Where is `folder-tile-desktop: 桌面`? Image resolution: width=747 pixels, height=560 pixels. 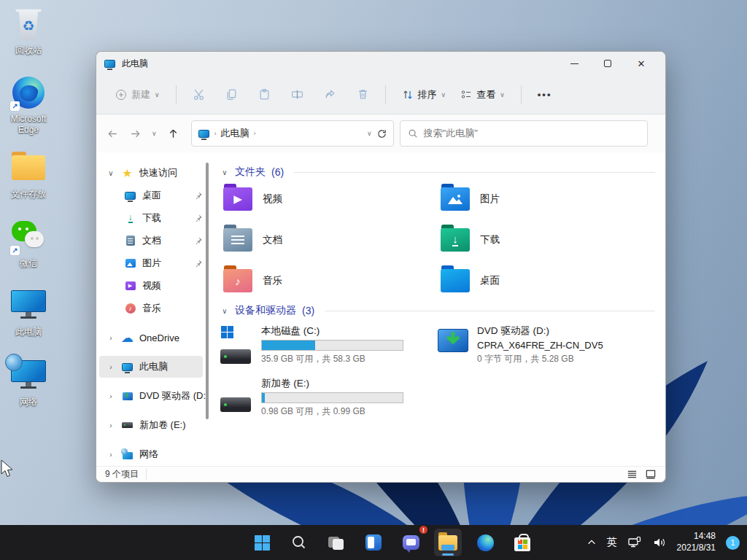
folder-tile-desktop: 桌面 is located at coordinates (546, 281).